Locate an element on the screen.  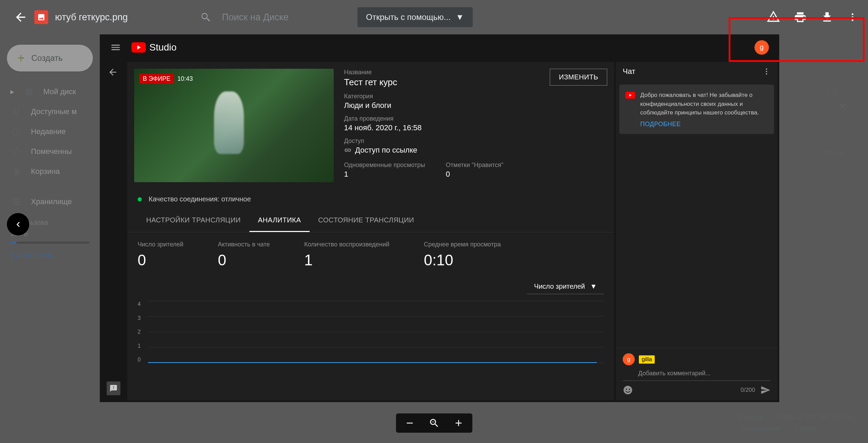
stream-timestamp: 10:43 is located at coordinates (185, 79).